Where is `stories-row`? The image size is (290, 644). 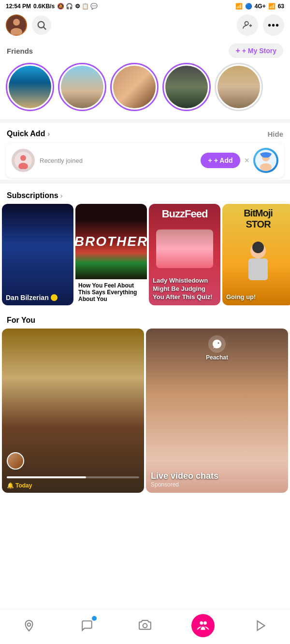
stories-row is located at coordinates (145, 89).